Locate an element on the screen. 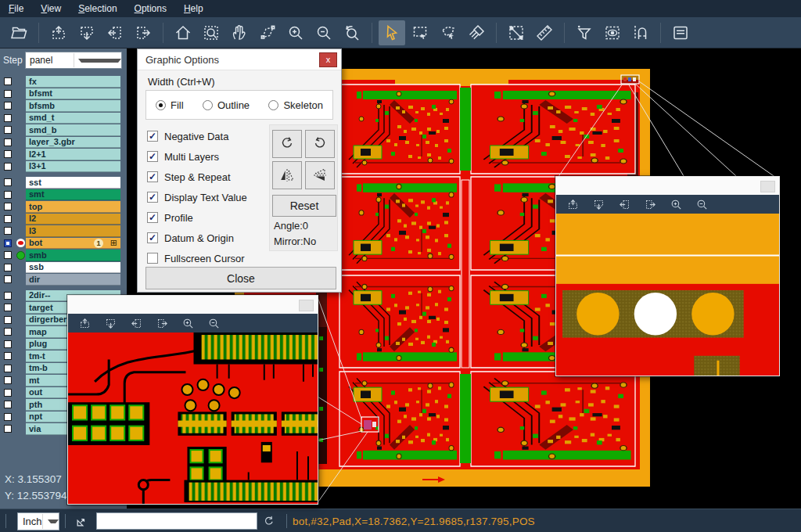 This screenshot has height=532, width=801. radio-fill: Fill is located at coordinates (170, 105).